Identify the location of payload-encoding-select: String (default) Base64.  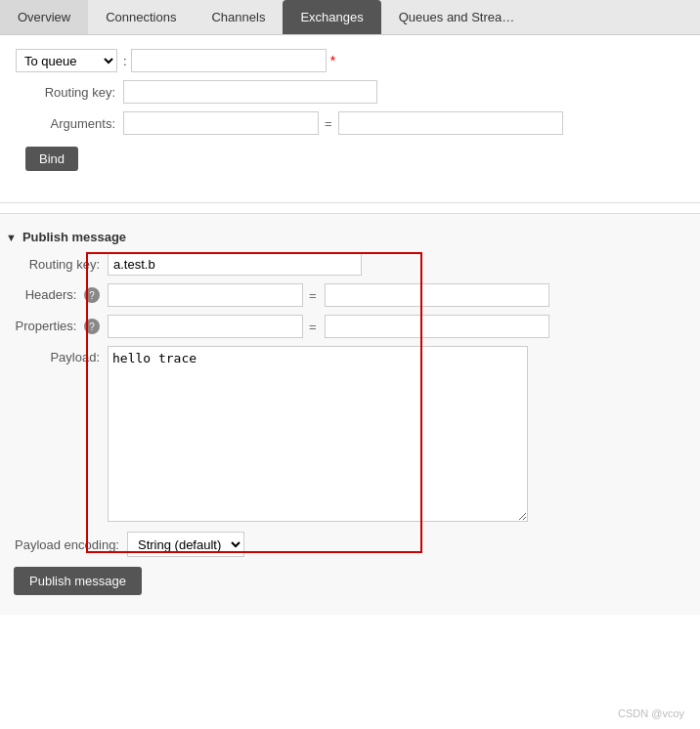
(186, 544).